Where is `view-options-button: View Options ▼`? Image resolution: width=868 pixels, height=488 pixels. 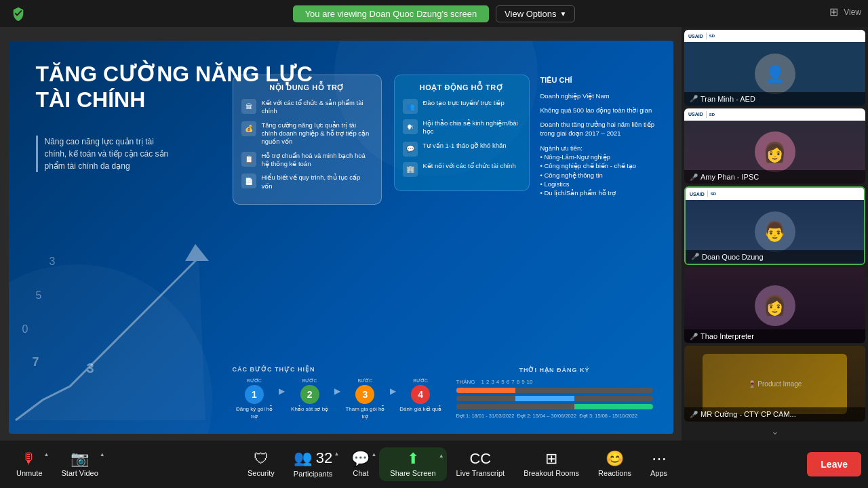
view-options-button: View Options ▼ is located at coordinates (536, 14).